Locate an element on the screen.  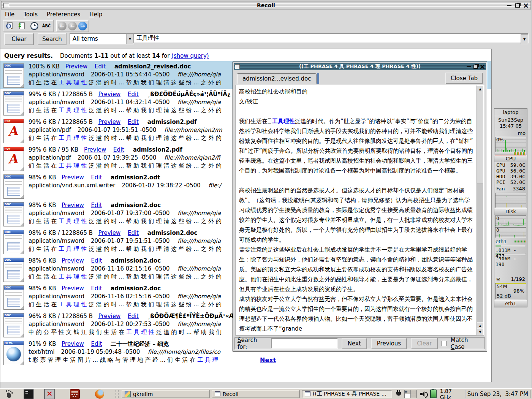
result-title: ¸ßÐ£ÕÐÉúµÄÉç»á¹¦ÄÜºÍÄ¿ is located at coordinates (189, 94).